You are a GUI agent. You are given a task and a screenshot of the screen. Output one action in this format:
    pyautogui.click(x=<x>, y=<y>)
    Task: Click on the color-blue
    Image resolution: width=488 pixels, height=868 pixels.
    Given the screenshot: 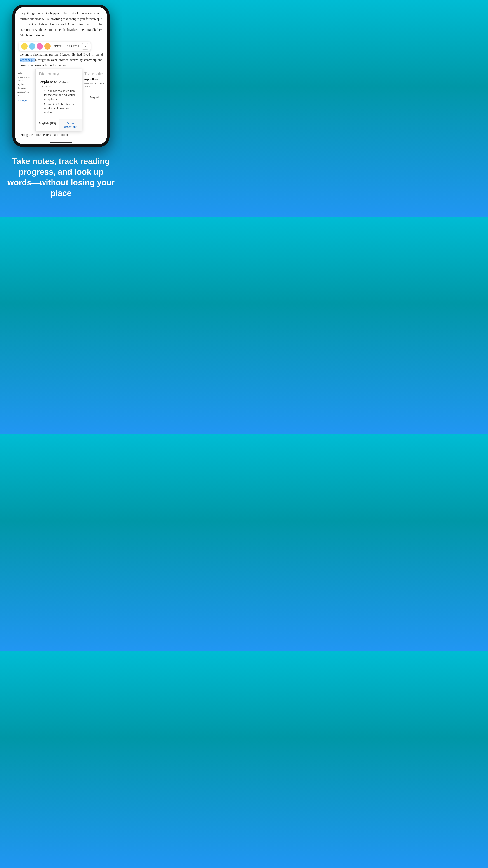 What is the action you would take?
    pyautogui.click(x=32, y=46)
    